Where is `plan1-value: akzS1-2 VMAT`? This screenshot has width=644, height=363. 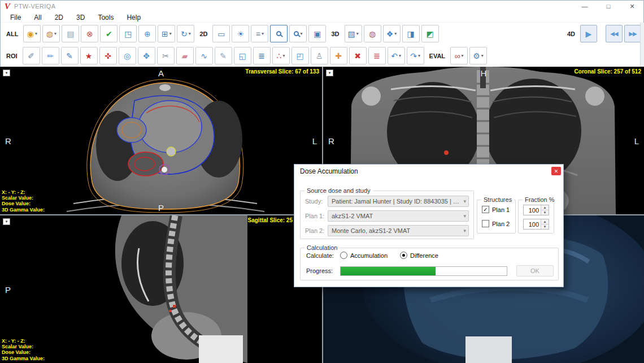 plan1-value: akzS1-2 VMAT is located at coordinates (353, 216).